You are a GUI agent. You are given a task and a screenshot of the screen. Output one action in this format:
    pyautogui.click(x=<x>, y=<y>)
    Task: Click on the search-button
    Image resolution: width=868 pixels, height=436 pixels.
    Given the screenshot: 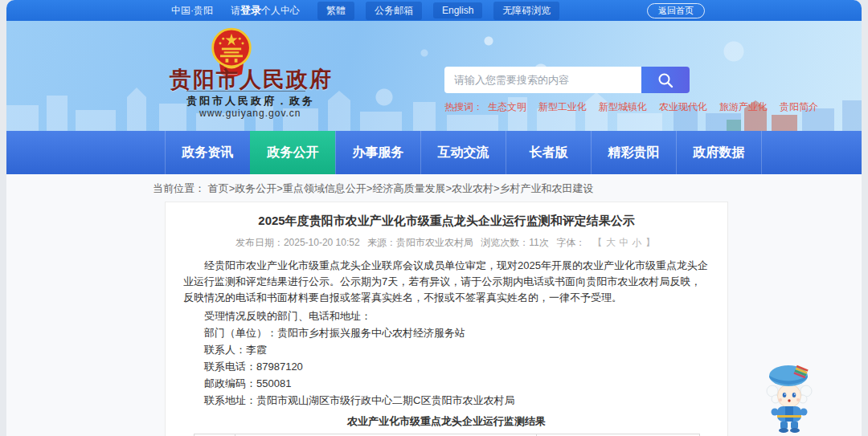 What is the action you would take?
    pyautogui.click(x=665, y=80)
    